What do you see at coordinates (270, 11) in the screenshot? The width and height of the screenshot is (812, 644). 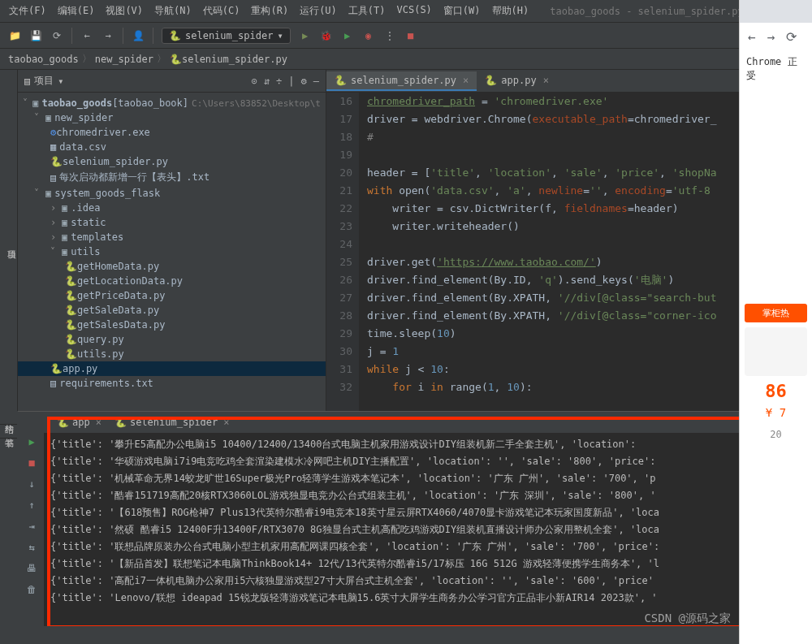 I see `menu-refactor: 重构(R)` at bounding box center [270, 11].